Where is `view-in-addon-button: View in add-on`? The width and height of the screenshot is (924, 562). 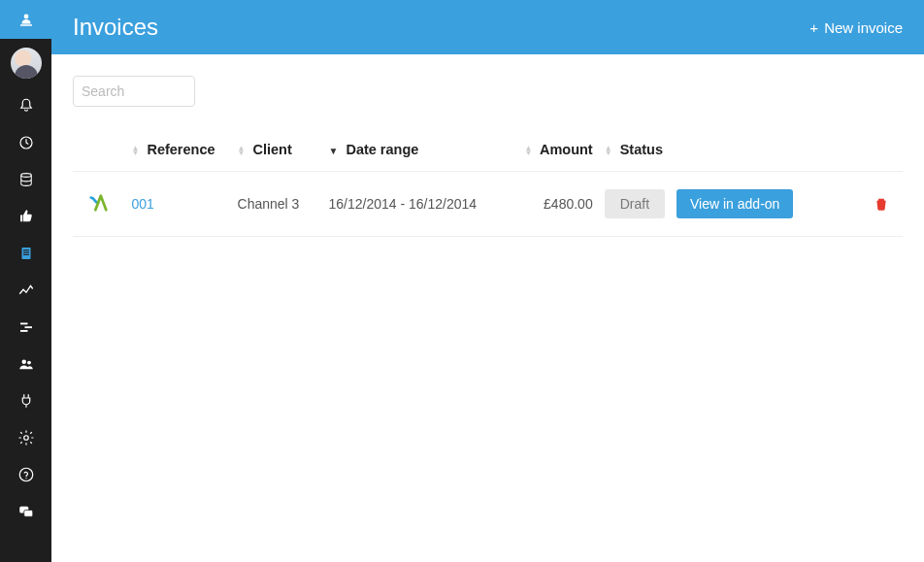 view-in-addon-button: View in add-on is located at coordinates (735, 204).